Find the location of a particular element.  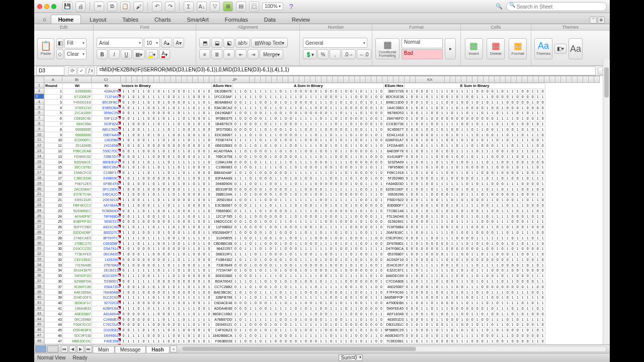

normal-view-icon is located at coordinates (41, 349).